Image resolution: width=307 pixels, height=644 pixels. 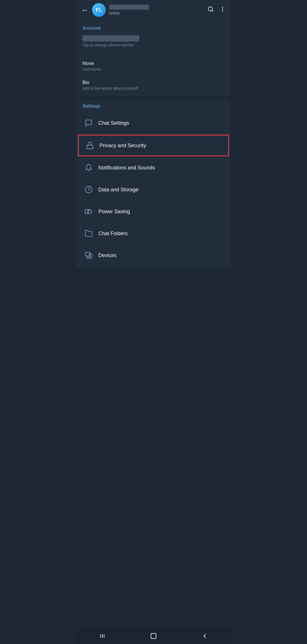 I want to click on data-storage-label: Data and Storage, so click(x=118, y=190).